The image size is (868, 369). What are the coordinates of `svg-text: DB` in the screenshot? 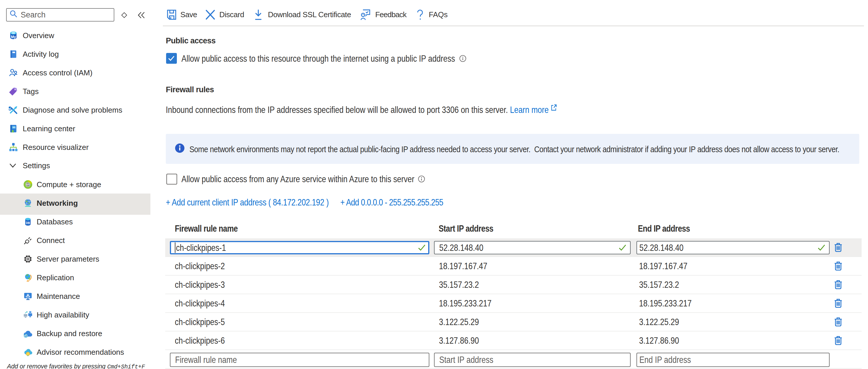 It's located at (28, 223).